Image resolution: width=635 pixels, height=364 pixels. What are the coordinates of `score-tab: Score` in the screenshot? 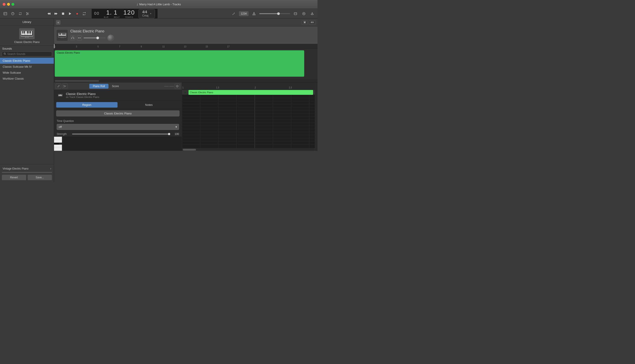 It's located at (116, 86).